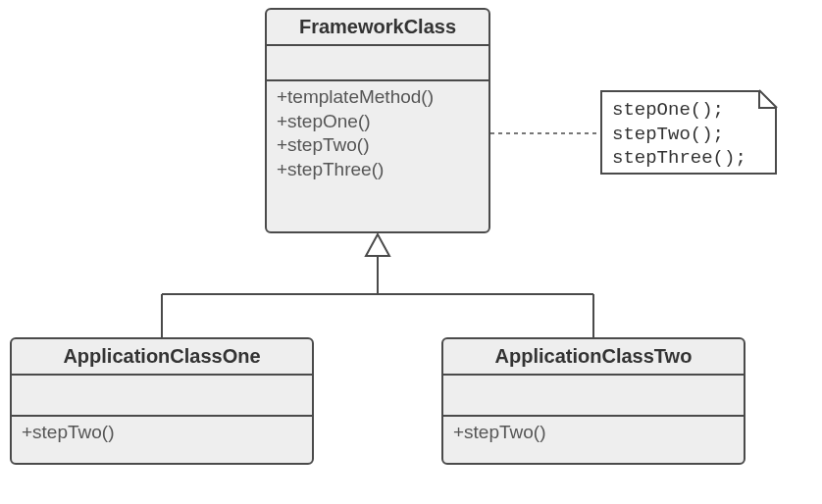 This screenshot has width=822, height=504. I want to click on application-class-one-method-steptwo: +stepTwo(), so click(162, 433).